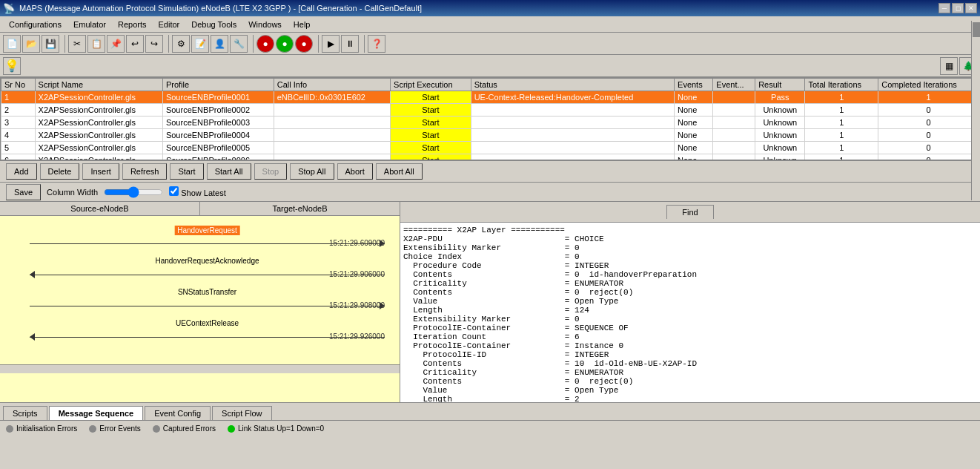 The width and height of the screenshot is (980, 469). Describe the element at coordinates (60, 171) in the screenshot. I see `delete-button: Delete` at that location.